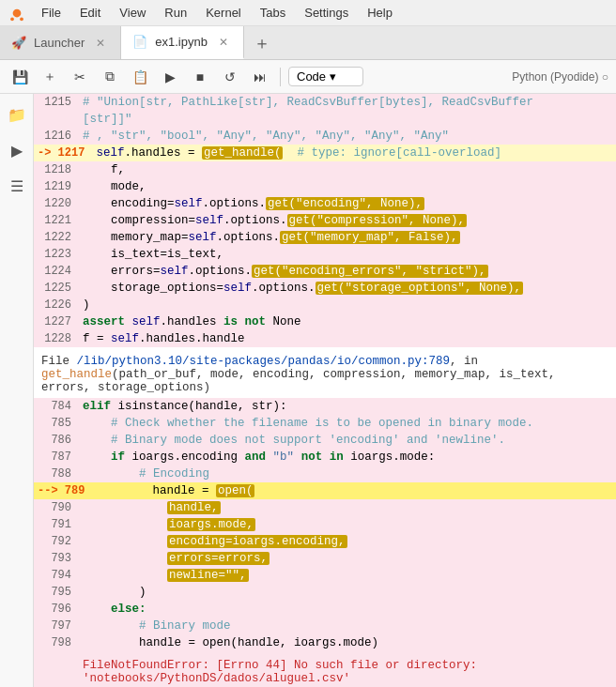  What do you see at coordinates (325, 254) in the screenshot?
I see `code-line-1223: 1223 is_text=is_text,` at bounding box center [325, 254].